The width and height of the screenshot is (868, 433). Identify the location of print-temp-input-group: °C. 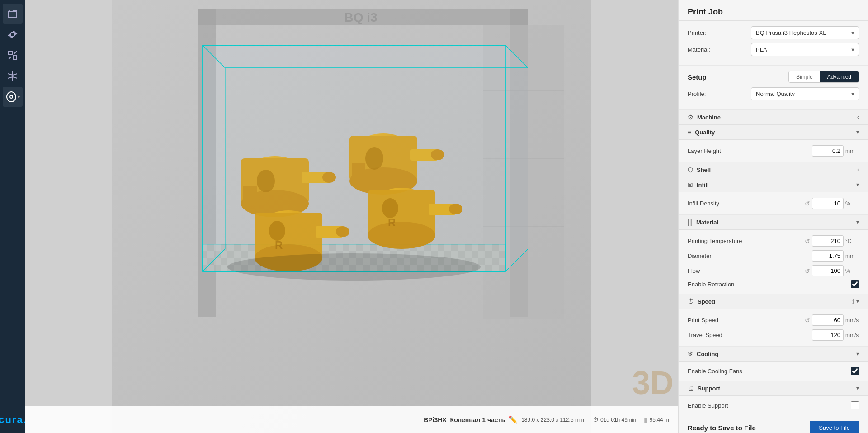
(835, 241).